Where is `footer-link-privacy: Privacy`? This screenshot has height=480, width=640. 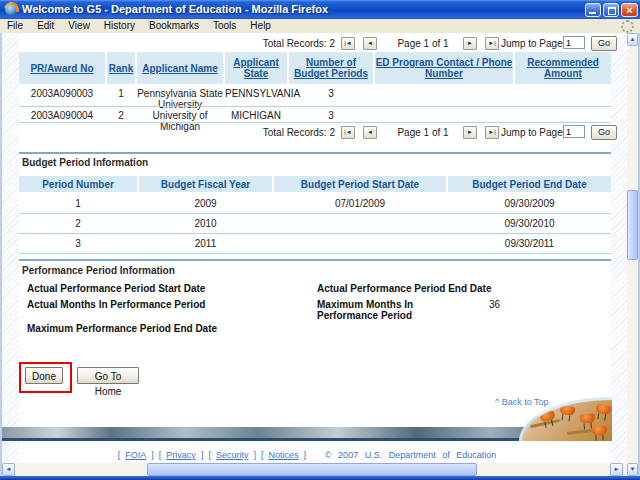 footer-link-privacy: Privacy is located at coordinates (181, 455).